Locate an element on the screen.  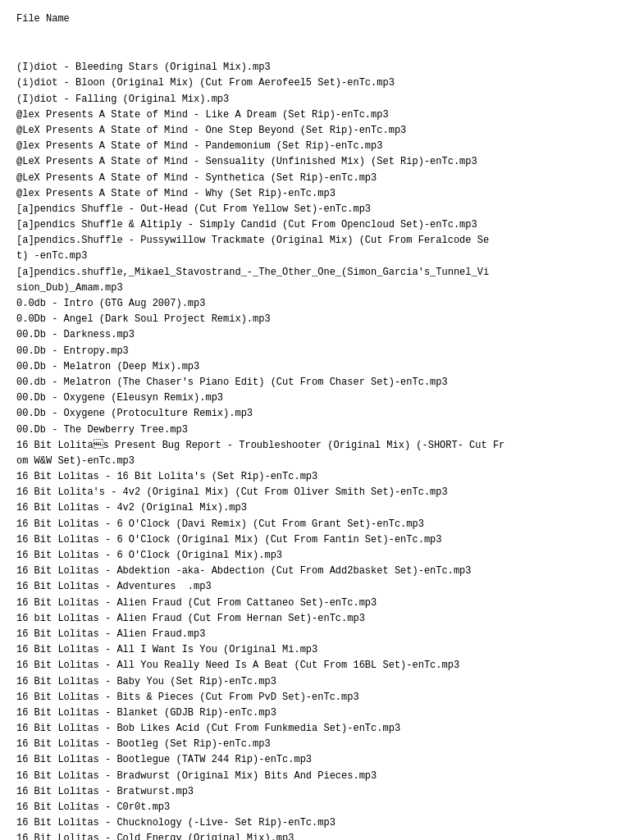
list-item: @LeX Presents A State of Mind - Syntheti… is located at coordinates (315, 179).